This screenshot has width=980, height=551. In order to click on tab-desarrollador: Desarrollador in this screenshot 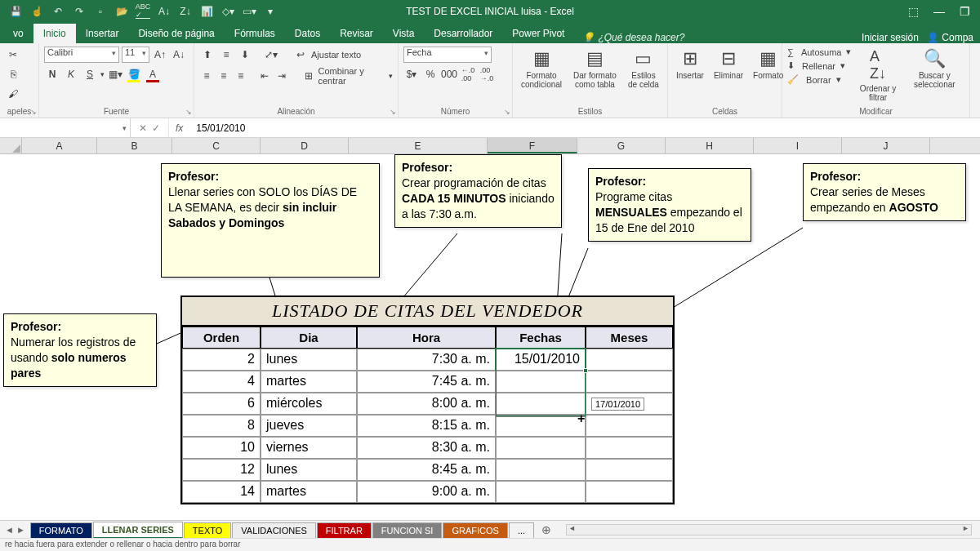, I will do `click(463, 33)`.